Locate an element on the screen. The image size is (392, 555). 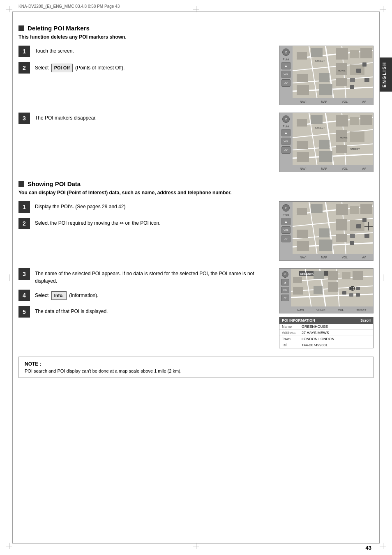
step4-text-before: Select is located at coordinates (43, 295).